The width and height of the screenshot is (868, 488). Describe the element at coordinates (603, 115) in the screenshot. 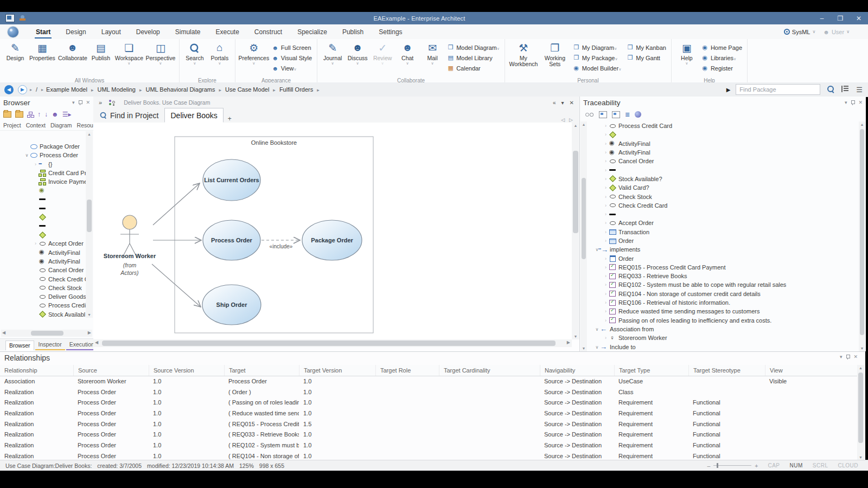

I see `diagram-view-icon` at that location.